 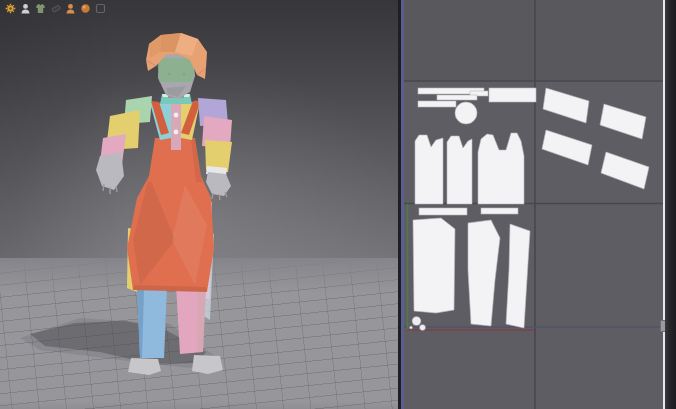 I want to click on settings-gear-icon, so click(x=10, y=8).